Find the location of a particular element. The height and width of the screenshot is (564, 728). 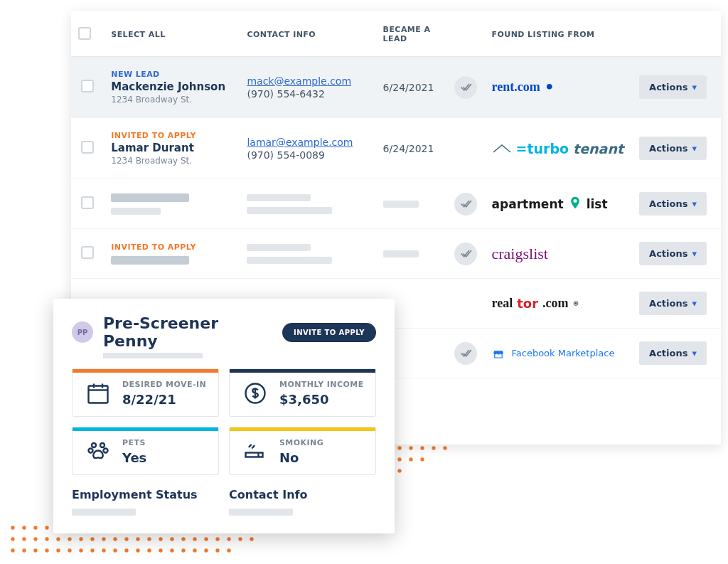

section-contact-info: Contact Info is located at coordinates (303, 495).